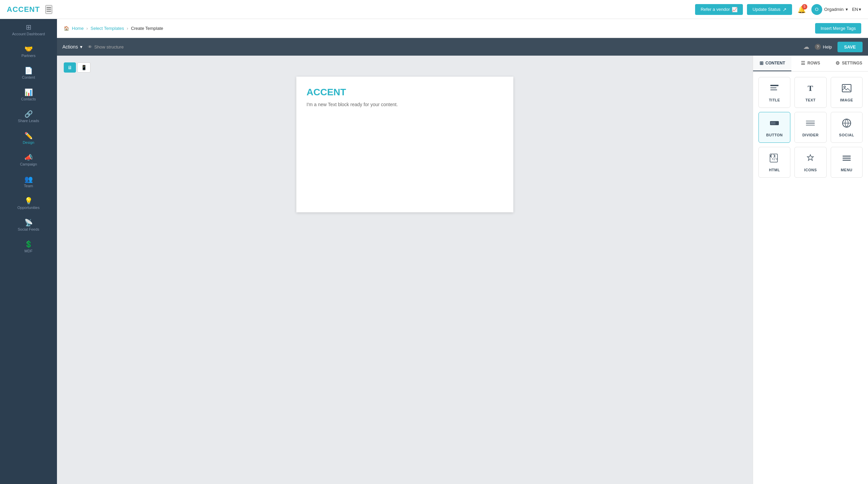 This screenshot has height=484, width=868. I want to click on nav-right: Refer a vendor 📈 Update Status ↗ 🔔 5 O O…, so click(778, 9).